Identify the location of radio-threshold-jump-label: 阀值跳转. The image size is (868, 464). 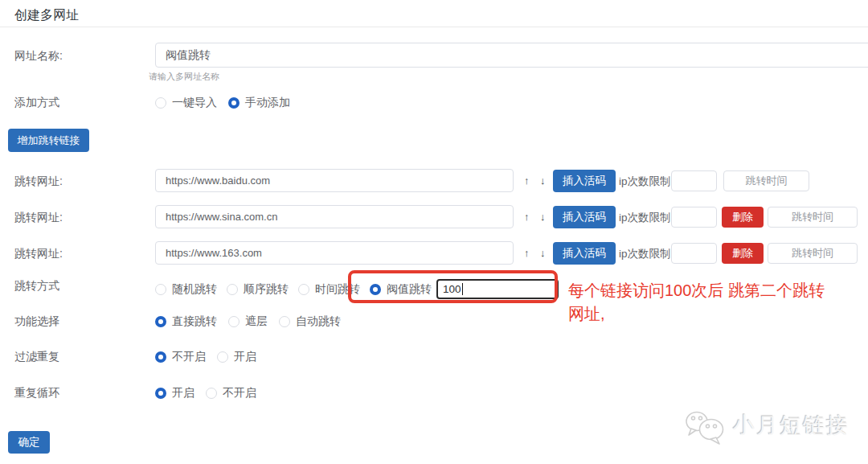
(409, 289).